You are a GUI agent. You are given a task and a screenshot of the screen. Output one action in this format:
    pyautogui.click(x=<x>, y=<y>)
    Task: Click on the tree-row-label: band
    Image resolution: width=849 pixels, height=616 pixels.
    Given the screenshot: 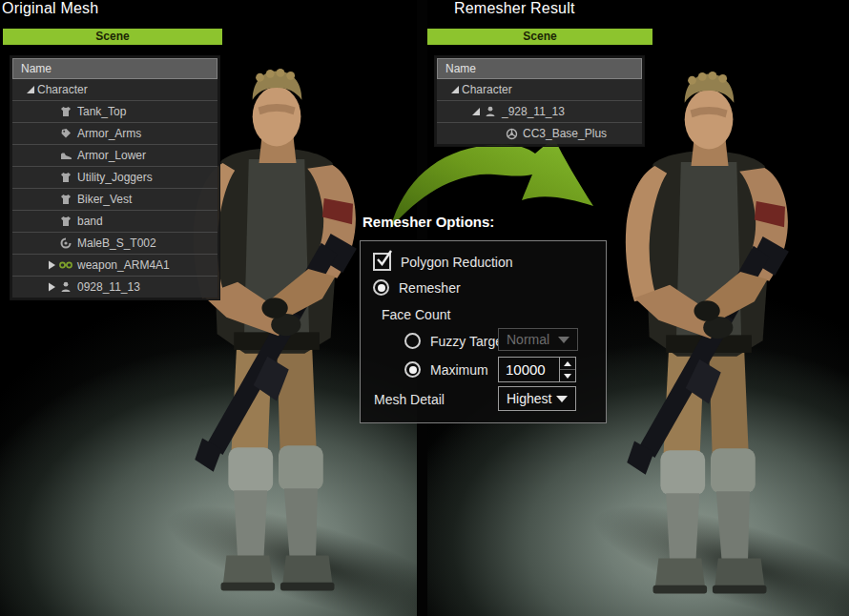 What is the action you would take?
    pyautogui.click(x=90, y=221)
    